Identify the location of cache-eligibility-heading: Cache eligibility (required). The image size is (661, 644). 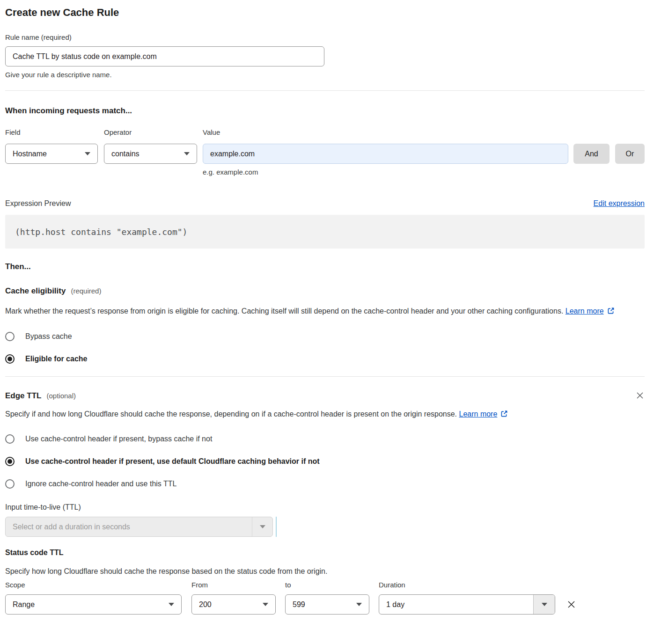
(325, 291).